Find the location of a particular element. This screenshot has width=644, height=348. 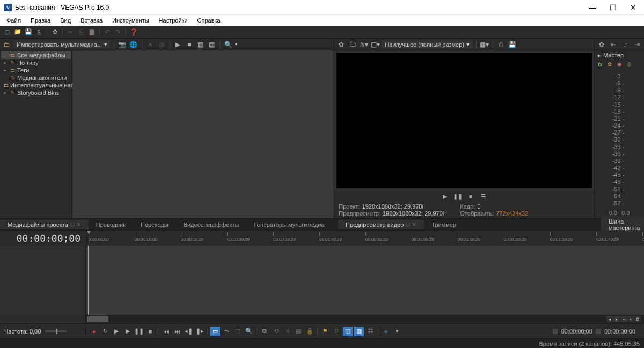

tree-item: 🗀Медианакопители is located at coordinates (36, 78).